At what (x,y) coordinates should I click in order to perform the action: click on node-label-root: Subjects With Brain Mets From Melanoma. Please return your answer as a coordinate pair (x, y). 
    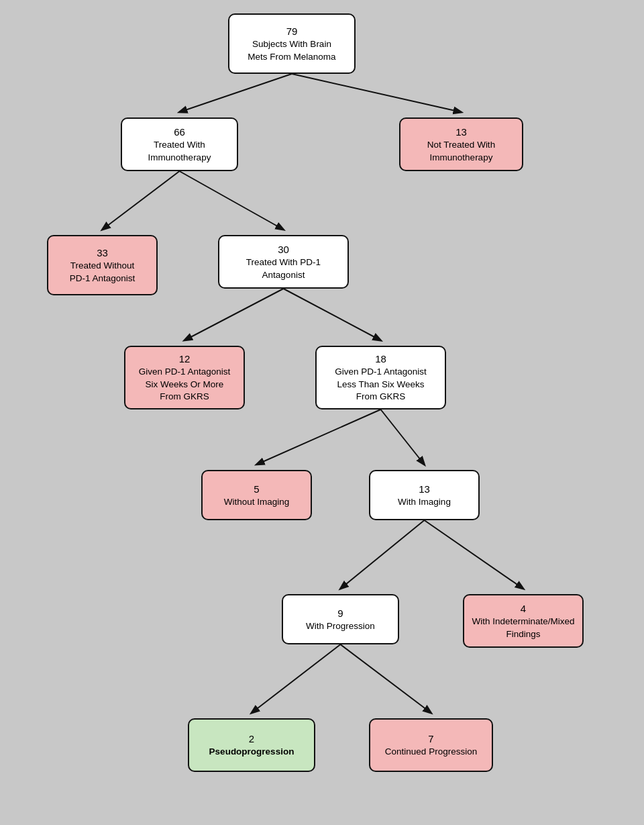
    Looking at the image, I should click on (291, 51).